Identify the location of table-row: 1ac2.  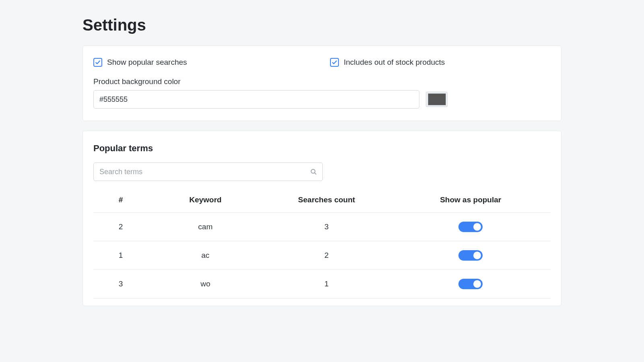
(322, 256).